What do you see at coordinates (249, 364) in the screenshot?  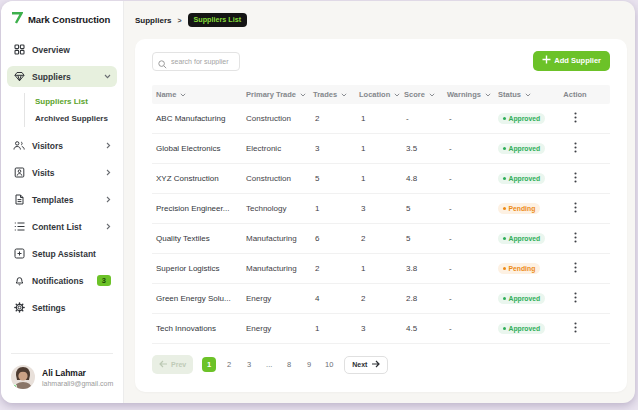 I see `page-button-3: 3` at bounding box center [249, 364].